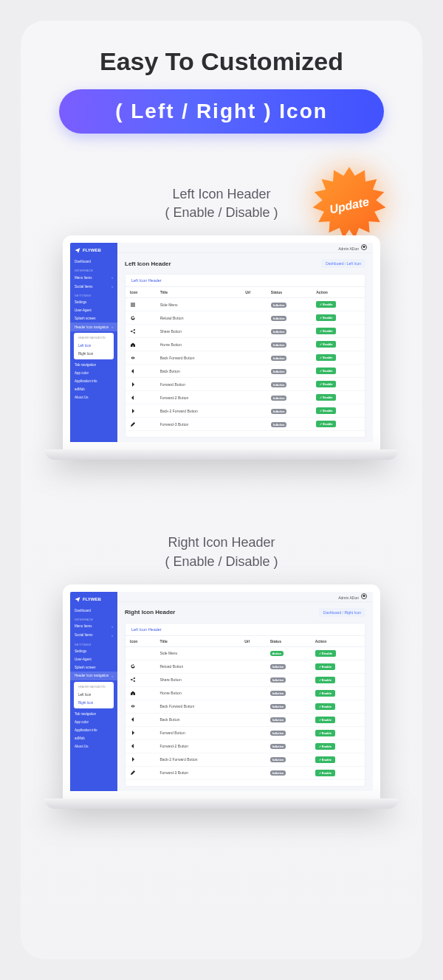 The image size is (443, 980). I want to click on plane-icon, so click(78, 250).